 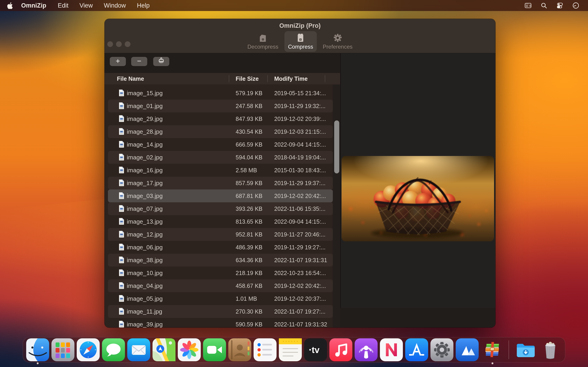 What do you see at coordinates (391, 350) in the screenshot?
I see `dock-icon-news` at bounding box center [391, 350].